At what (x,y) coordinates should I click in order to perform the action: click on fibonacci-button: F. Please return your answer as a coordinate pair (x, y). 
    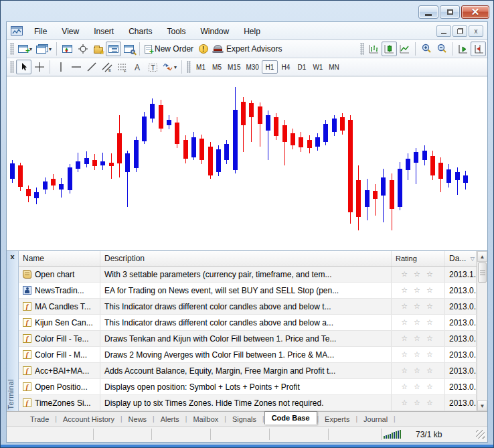
    Looking at the image, I should click on (122, 67).